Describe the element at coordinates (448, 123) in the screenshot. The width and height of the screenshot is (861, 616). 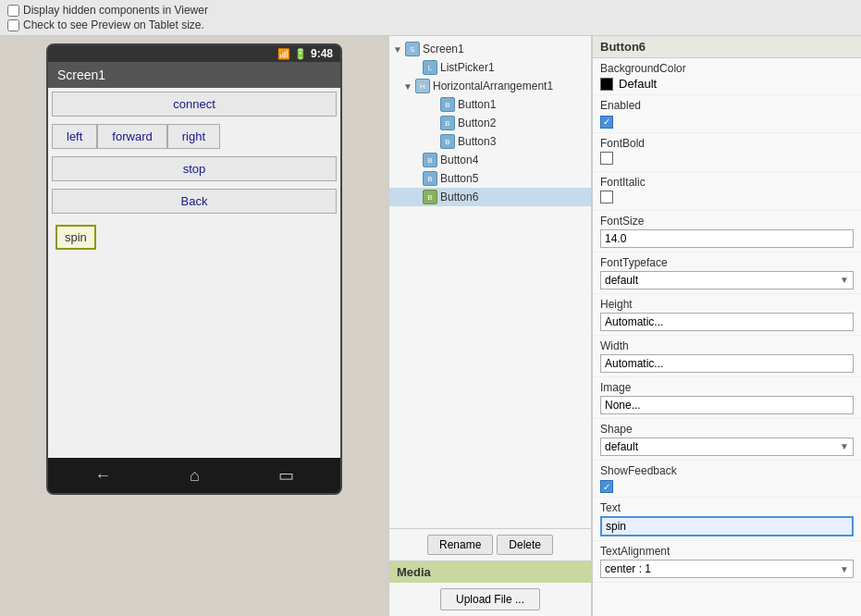
I see `button2-icon: B` at that location.